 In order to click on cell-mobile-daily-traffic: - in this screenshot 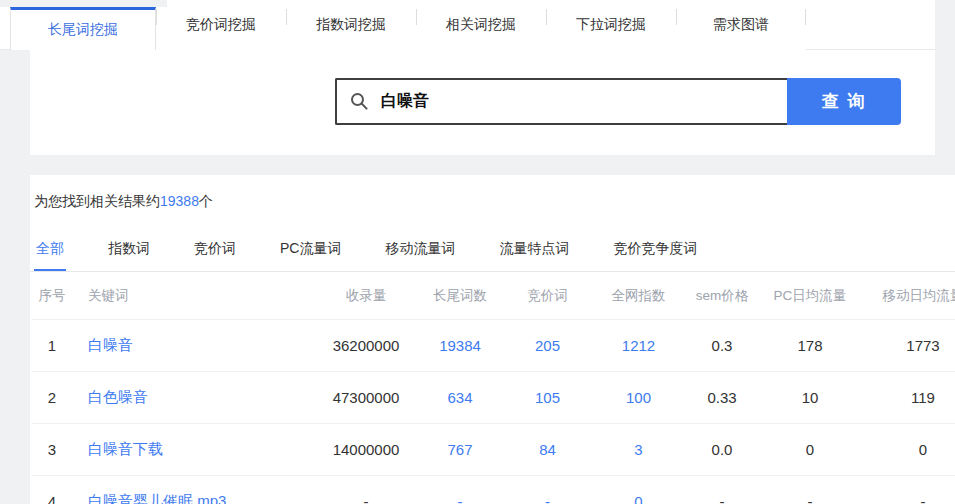, I will do `click(912, 490)`.